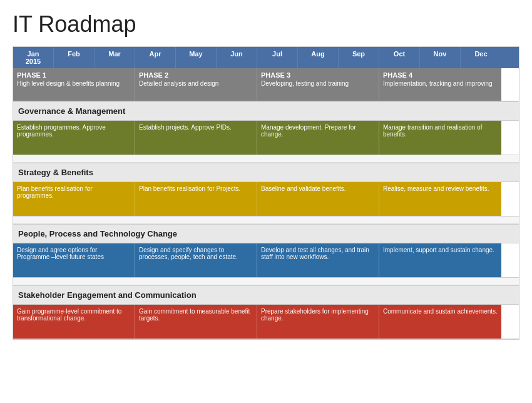  What do you see at coordinates (441, 199) in the screenshot?
I see `strat-task-4: Realise, measure and review benefits.` at bounding box center [441, 199].